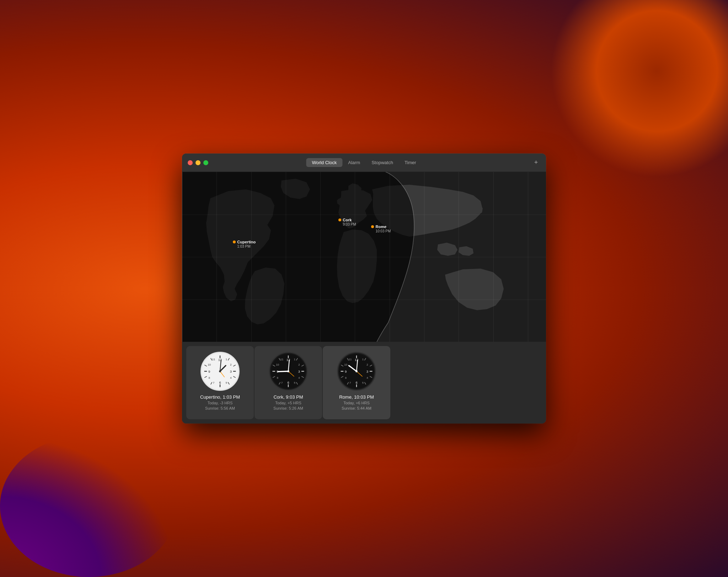  I want to click on analog-clock-cork: 12 3 6 9 1 2 4 5 7 8 10 11, so click(288, 371).